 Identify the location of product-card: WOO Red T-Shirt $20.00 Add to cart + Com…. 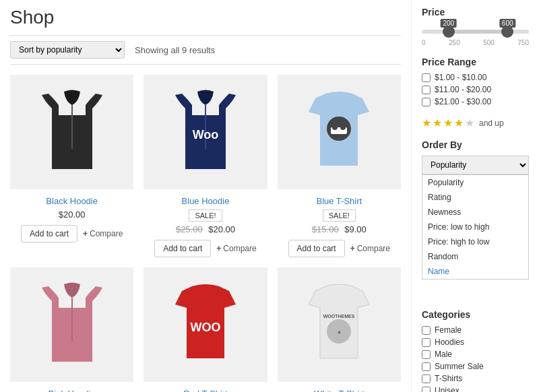
(205, 330).